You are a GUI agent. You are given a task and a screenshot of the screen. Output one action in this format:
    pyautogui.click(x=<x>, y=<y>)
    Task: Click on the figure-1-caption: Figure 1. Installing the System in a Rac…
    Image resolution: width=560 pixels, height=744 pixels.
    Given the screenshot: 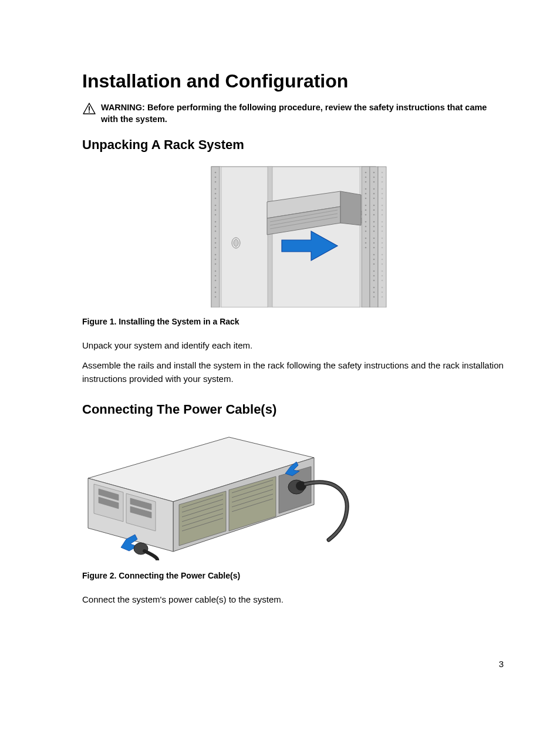 What is the action you would take?
    pyautogui.click(x=294, y=322)
    